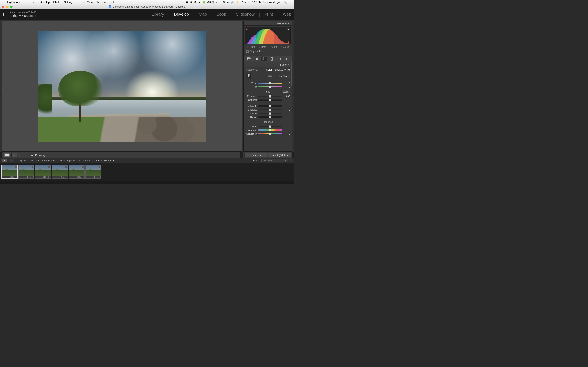 The width and height of the screenshot is (588, 367). What do you see at coordinates (270, 130) in the screenshot?
I see `vibrance-slider` at bounding box center [270, 130].